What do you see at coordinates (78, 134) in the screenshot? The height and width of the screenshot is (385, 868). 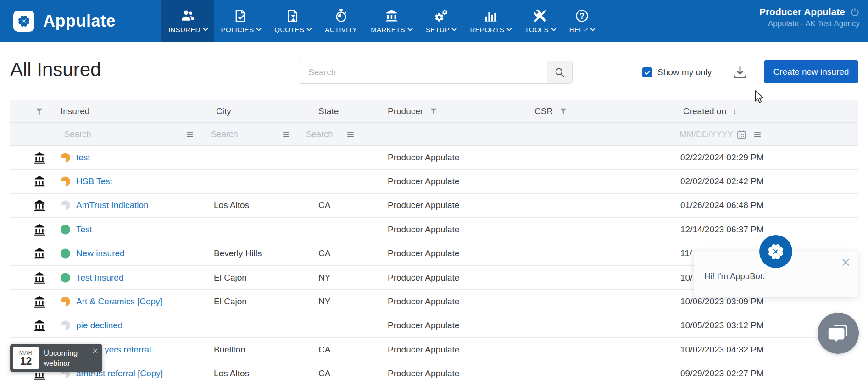 I see `insured-filter-input: Search` at bounding box center [78, 134].